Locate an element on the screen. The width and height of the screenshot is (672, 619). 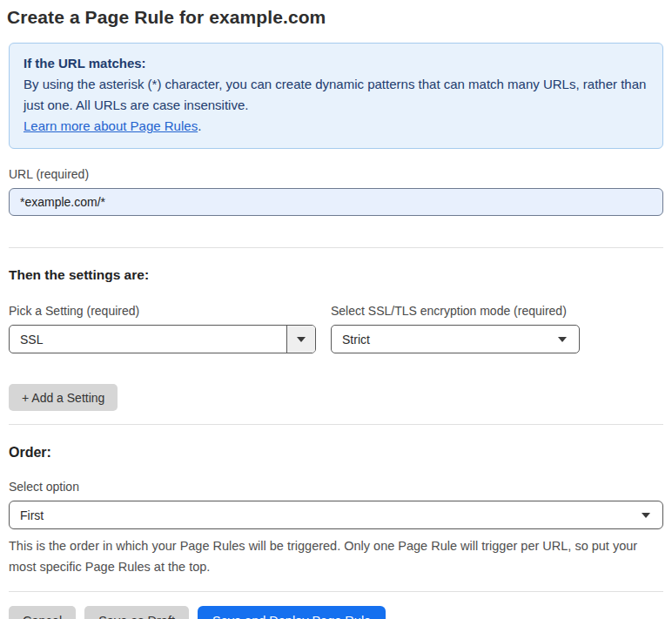
setting-select: SSL is located at coordinates (162, 340).